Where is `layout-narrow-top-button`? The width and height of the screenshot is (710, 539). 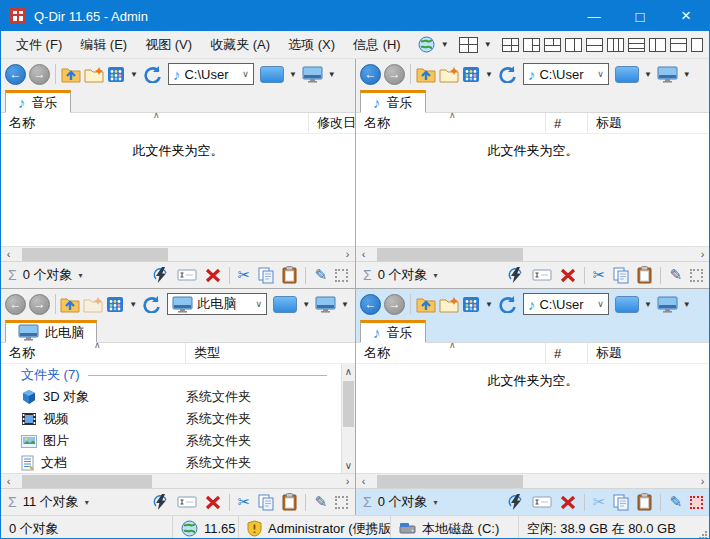
layout-narrow-top-button is located at coordinates (678, 45).